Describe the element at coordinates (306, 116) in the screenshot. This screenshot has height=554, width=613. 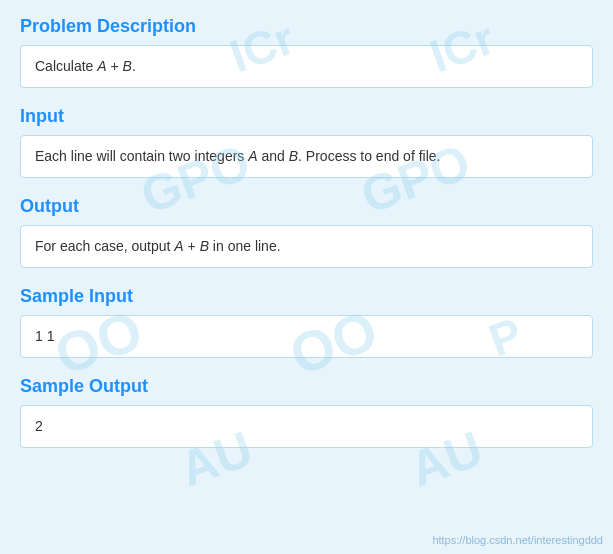
I see `input-title: Input` at that location.